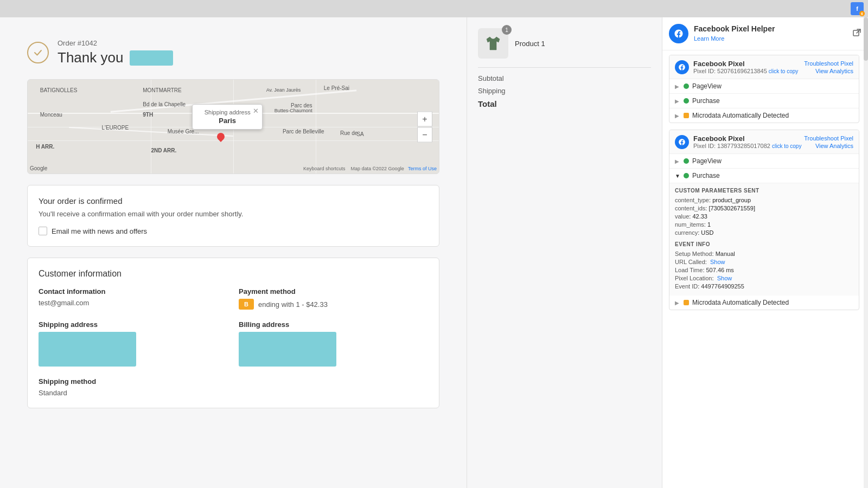 The width and height of the screenshot is (868, 488). I want to click on order-number: Order #1042, so click(115, 43).